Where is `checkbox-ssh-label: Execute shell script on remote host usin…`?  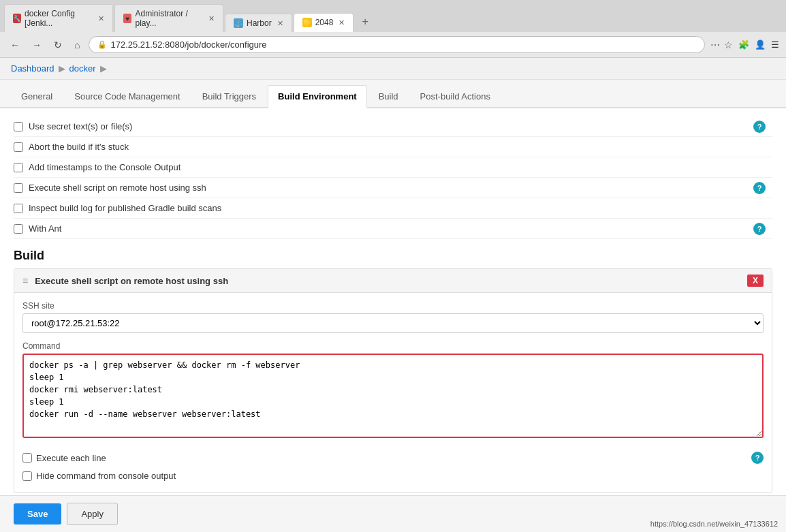
checkbox-ssh-label: Execute shell script on remote host usin… is located at coordinates (117, 188).